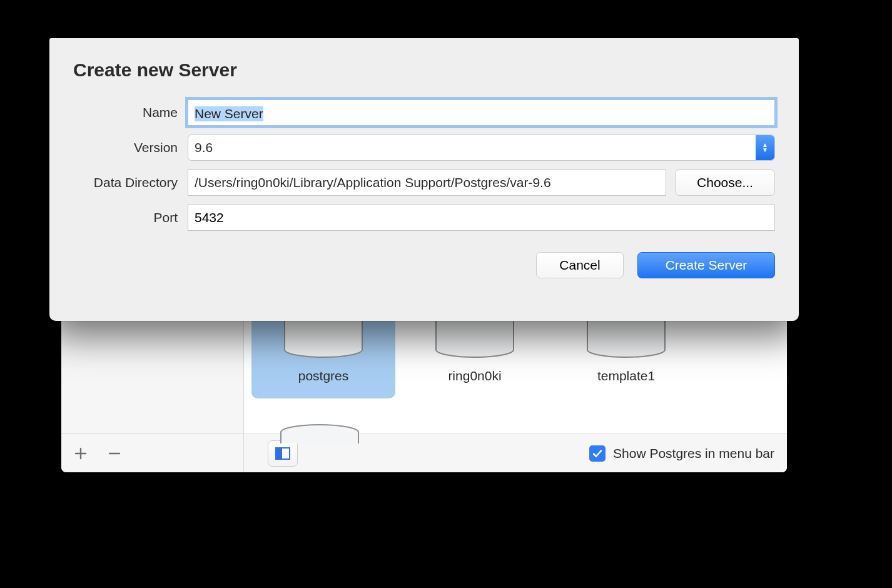 The height and width of the screenshot is (588, 892). What do you see at coordinates (765, 148) in the screenshot?
I see `stepper-icon: ▲▼` at bounding box center [765, 148].